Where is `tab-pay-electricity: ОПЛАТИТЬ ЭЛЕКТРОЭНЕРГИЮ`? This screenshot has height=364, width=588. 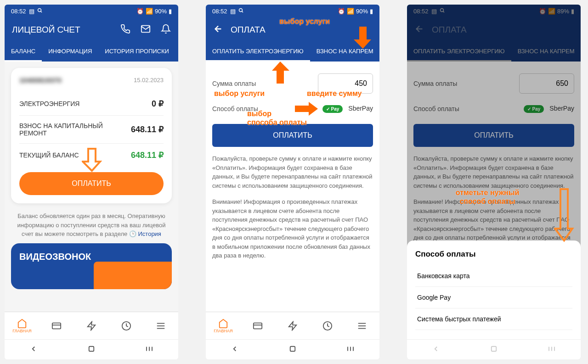 tab-pay-electricity: ОПЛАТИТЬ ЭЛЕКТРОЭНЕРГИЮ is located at coordinates (258, 52).